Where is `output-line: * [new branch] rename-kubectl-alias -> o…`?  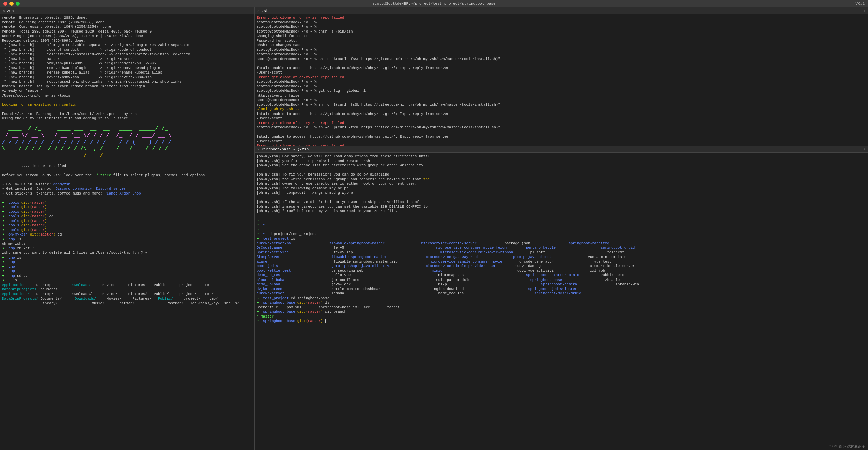 output-line: * [new branch] rename-kubectl-alias -> o… is located at coordinates (127, 73).